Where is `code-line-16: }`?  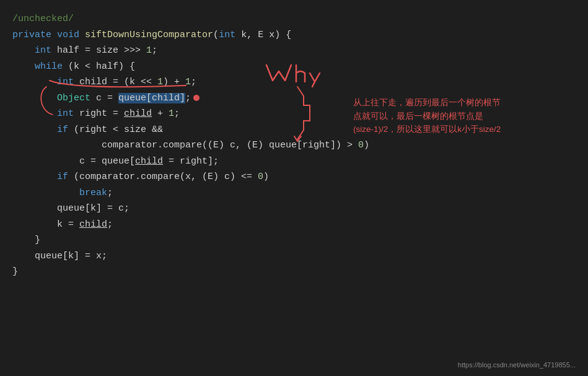 code-line-16: } is located at coordinates (294, 272).